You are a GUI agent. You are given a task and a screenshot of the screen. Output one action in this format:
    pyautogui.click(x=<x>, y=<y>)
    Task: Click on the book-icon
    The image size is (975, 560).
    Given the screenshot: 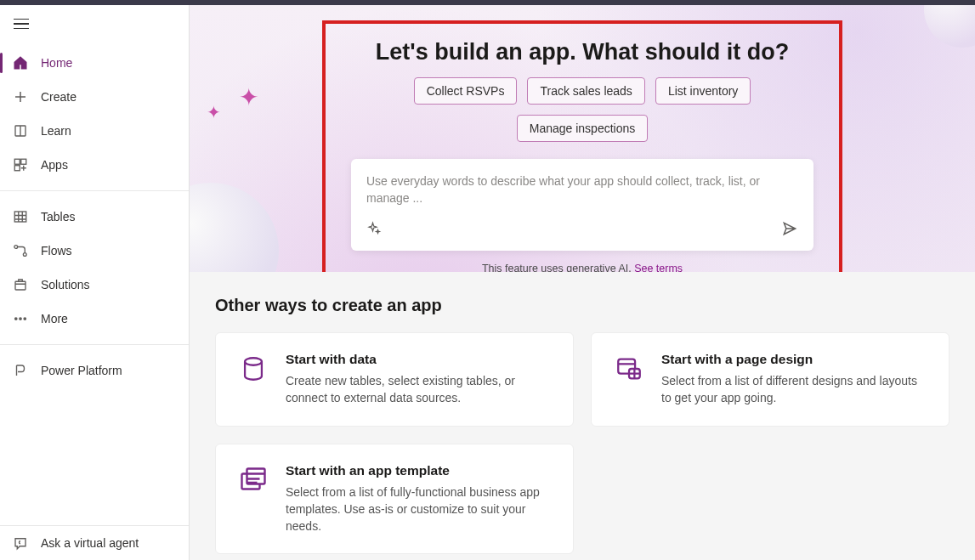 What is the action you would take?
    pyautogui.click(x=20, y=131)
    